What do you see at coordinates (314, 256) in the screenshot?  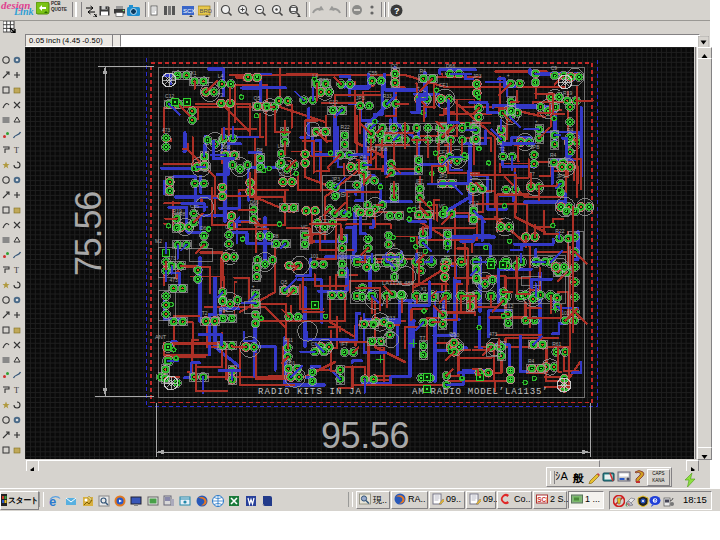 I see `svg-text: 101` at bounding box center [314, 256].